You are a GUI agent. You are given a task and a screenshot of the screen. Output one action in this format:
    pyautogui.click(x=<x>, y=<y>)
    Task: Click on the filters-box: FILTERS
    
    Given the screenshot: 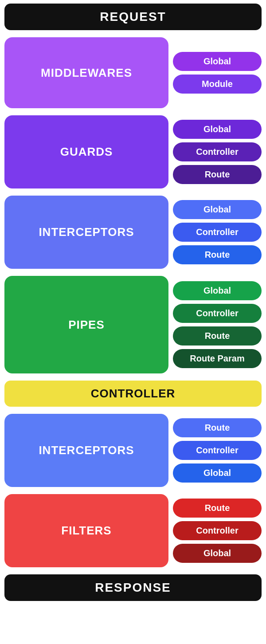 What is the action you would take?
    pyautogui.click(x=86, y=530)
    